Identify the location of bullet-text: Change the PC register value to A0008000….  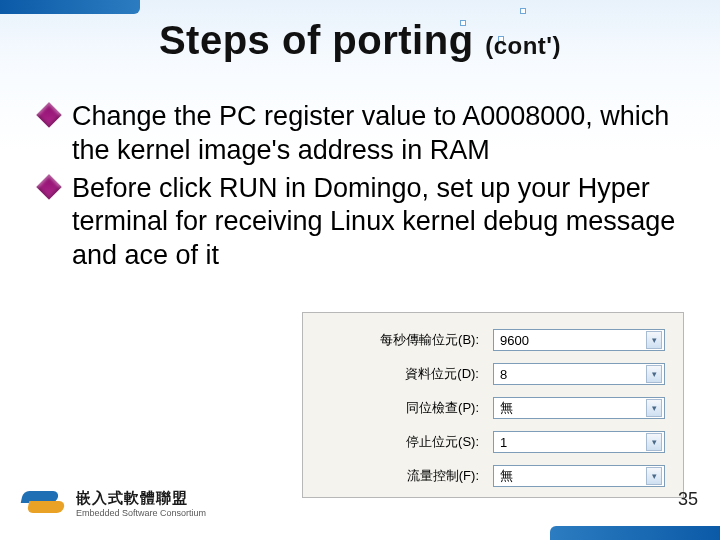
(370, 133).